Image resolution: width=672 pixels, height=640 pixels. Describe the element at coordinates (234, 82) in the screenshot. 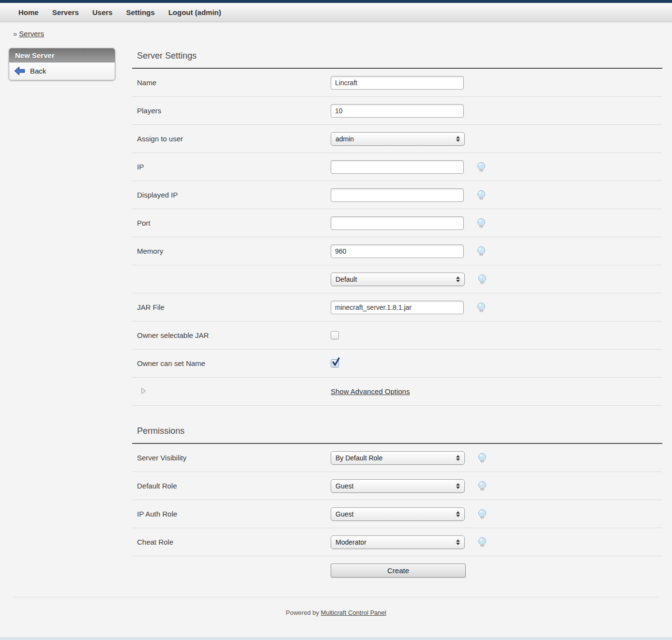

I see `name-label: Name` at that location.